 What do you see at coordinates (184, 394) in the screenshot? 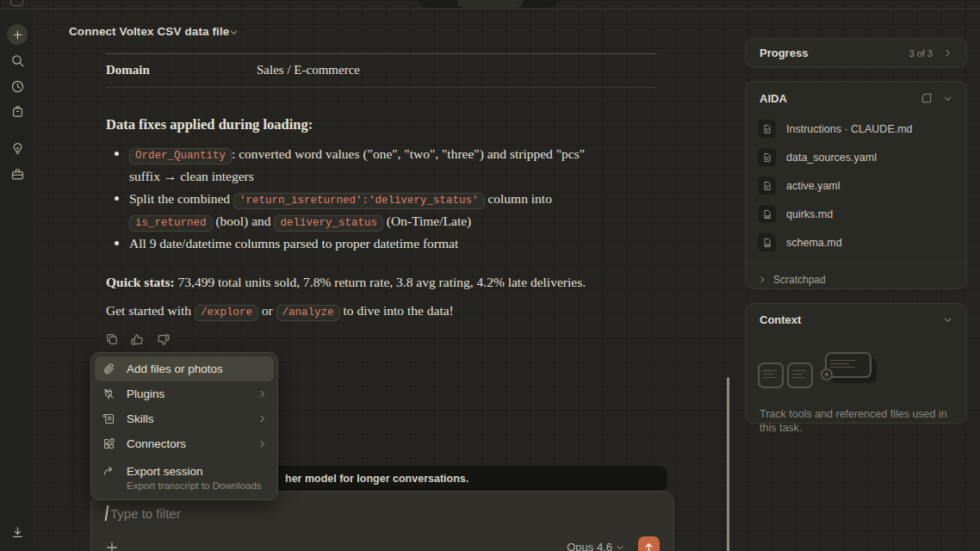
I see `menu-item-plugins: Plugins` at bounding box center [184, 394].